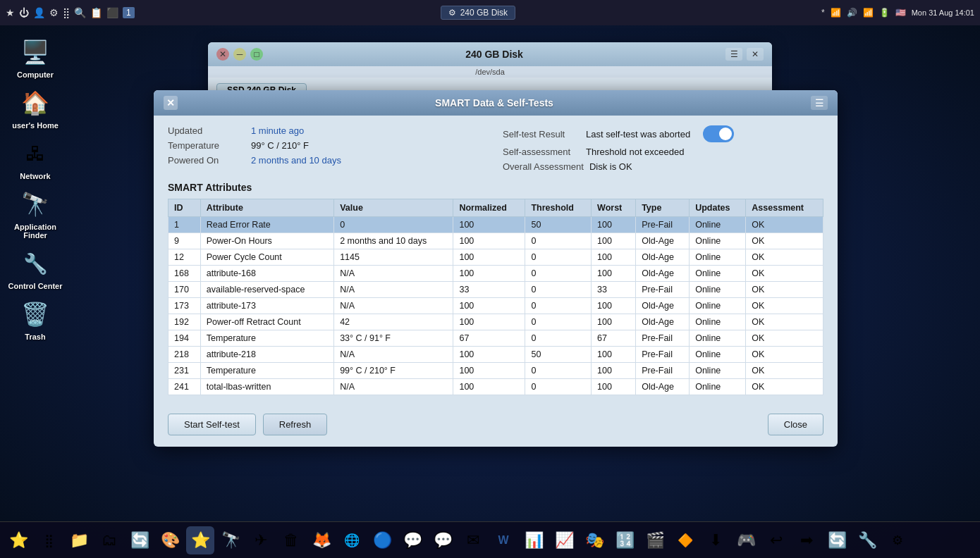 The width and height of the screenshot is (980, 558). Describe the element at coordinates (185, 355) in the screenshot. I see `cell-id: 218` at that location.